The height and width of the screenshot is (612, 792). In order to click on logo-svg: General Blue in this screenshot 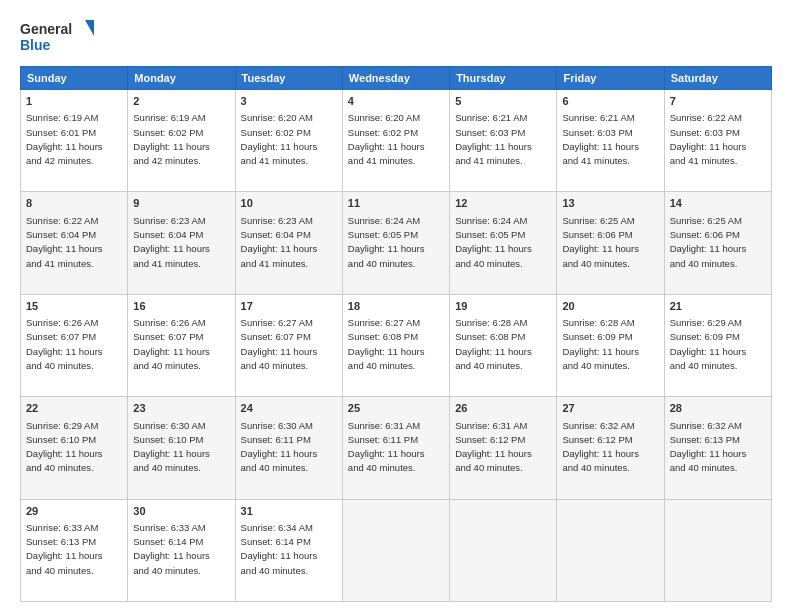, I will do `click(60, 38)`.